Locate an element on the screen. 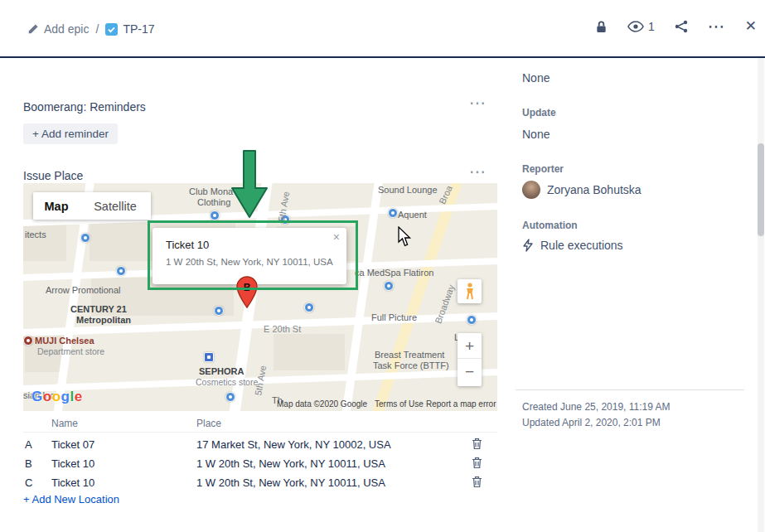 The height and width of the screenshot is (532, 765). issue-key-label: TP-17 is located at coordinates (138, 29).